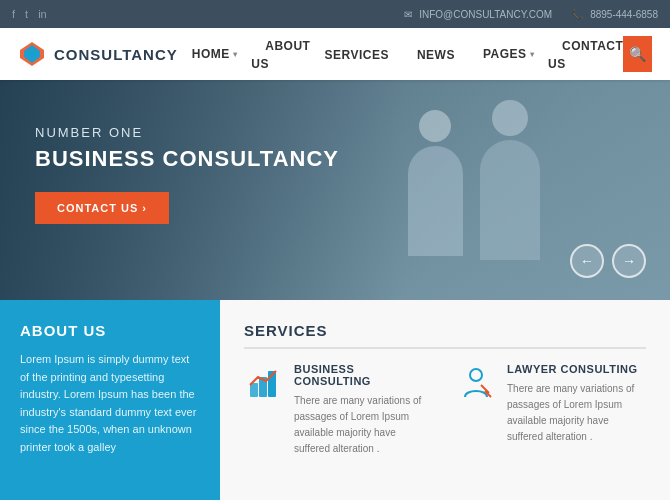  What do you see at coordinates (263, 388) in the screenshot?
I see `business-consulting-icon` at bounding box center [263, 388].